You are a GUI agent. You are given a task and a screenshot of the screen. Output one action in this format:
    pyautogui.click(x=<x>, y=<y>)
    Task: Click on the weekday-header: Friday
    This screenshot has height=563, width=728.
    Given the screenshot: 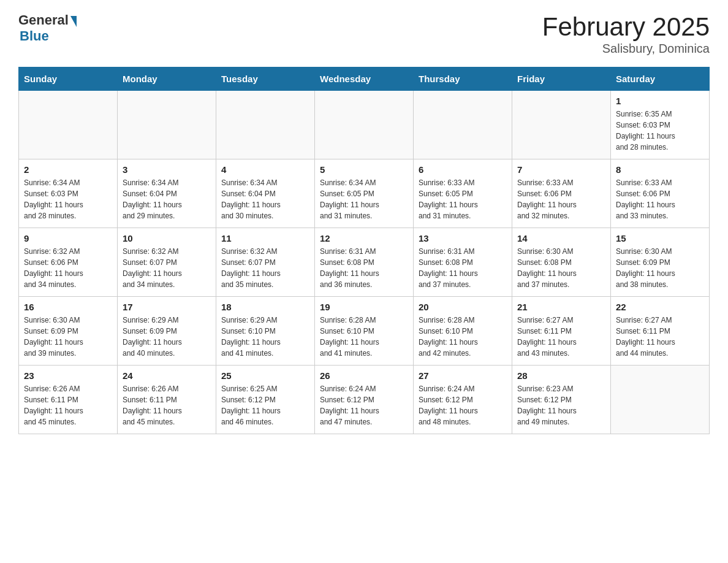 What is the action you would take?
    pyautogui.click(x=561, y=79)
    